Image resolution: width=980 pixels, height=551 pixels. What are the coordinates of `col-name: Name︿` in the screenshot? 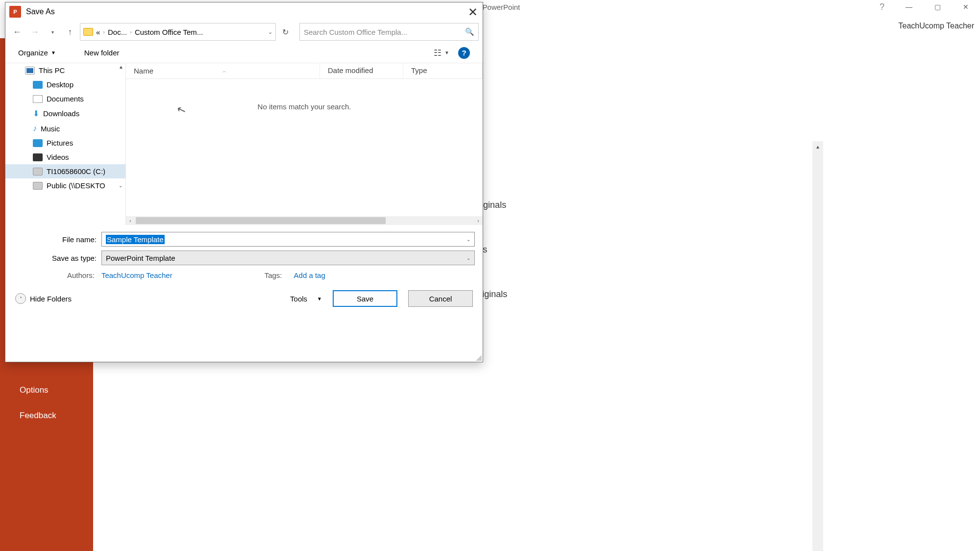 It's located at (223, 71).